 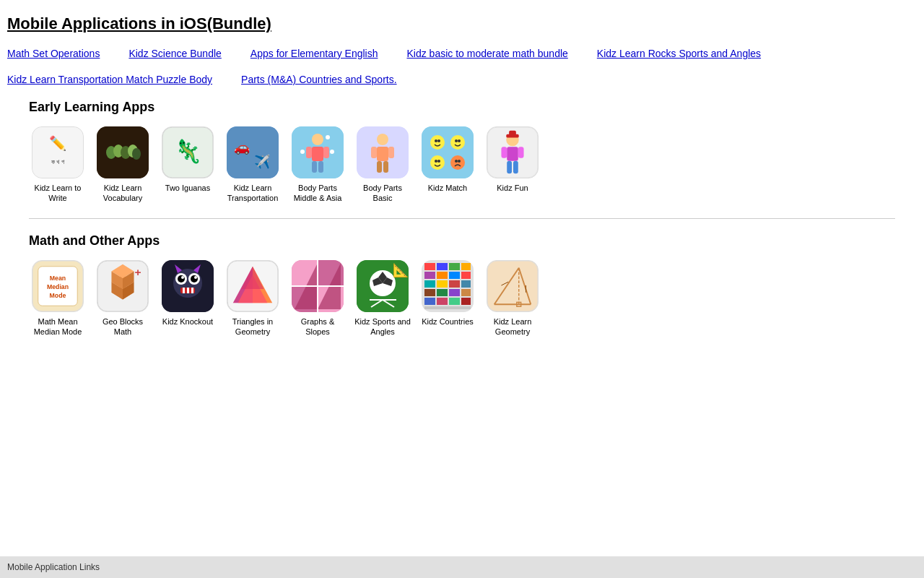 I want to click on app-label-mean: Math Mean Median Mode, so click(x=58, y=327).